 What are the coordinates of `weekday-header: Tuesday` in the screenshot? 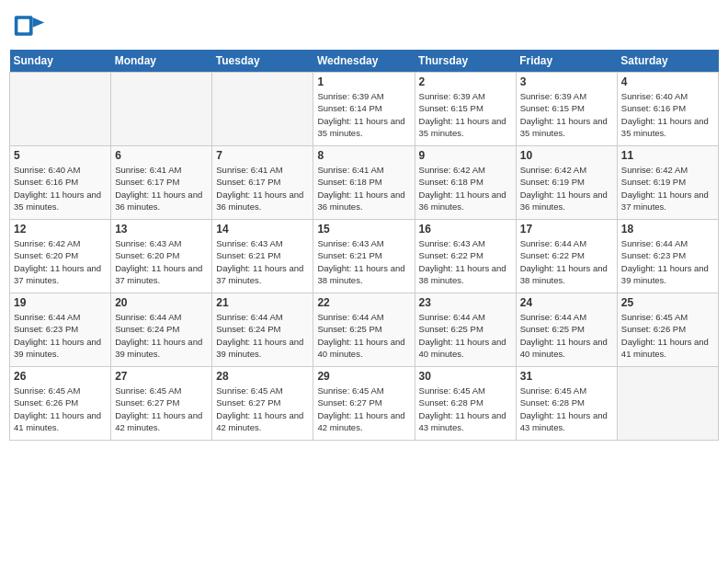 It's located at (263, 61).